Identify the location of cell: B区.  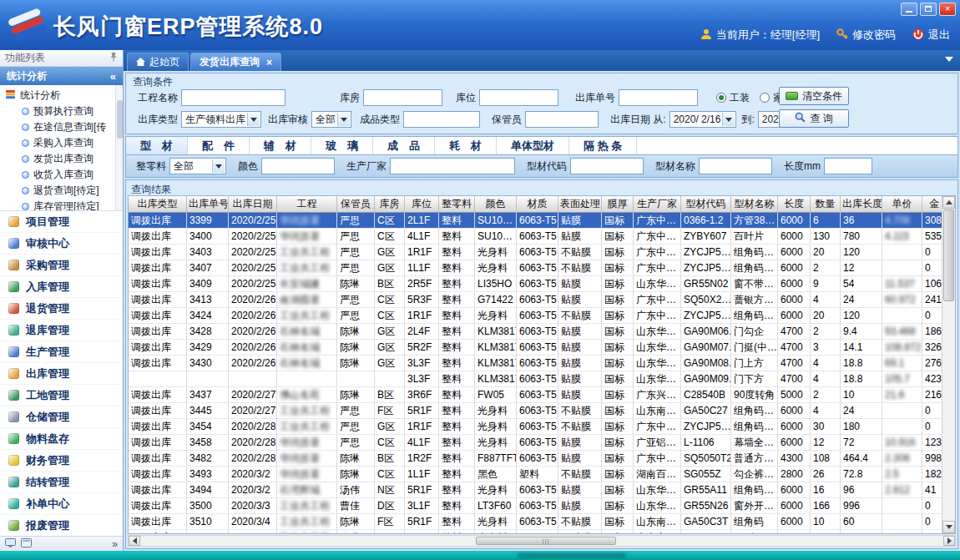
(390, 459).